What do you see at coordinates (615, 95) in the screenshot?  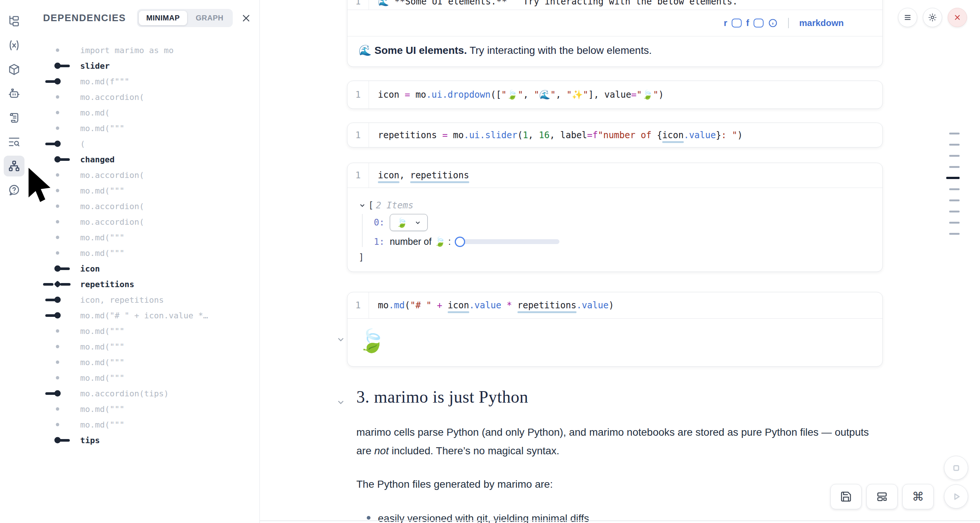 I see `cell-icon-dropdown: 1 icon = mo.ui.dropdown(["🍃", "🌊", "✨"],…` at bounding box center [615, 95].